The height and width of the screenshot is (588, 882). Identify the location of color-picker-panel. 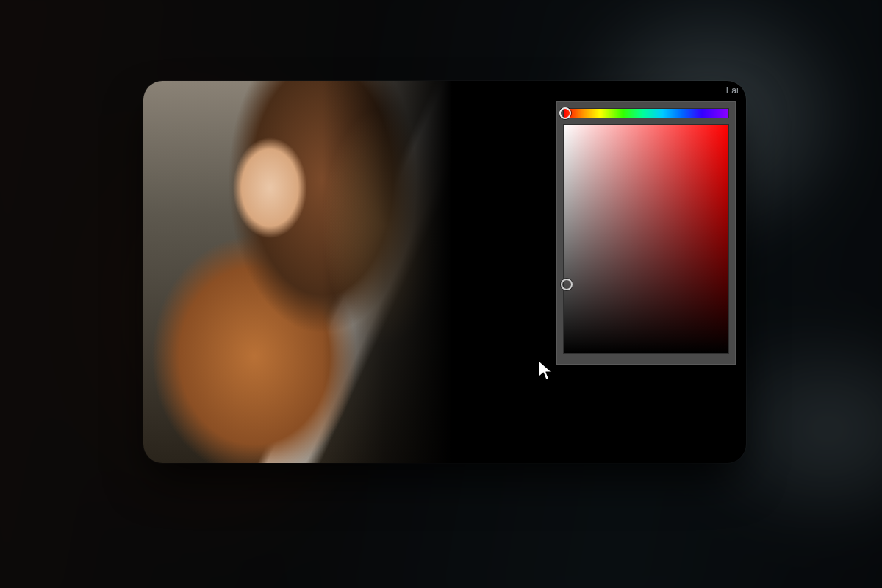
(646, 233).